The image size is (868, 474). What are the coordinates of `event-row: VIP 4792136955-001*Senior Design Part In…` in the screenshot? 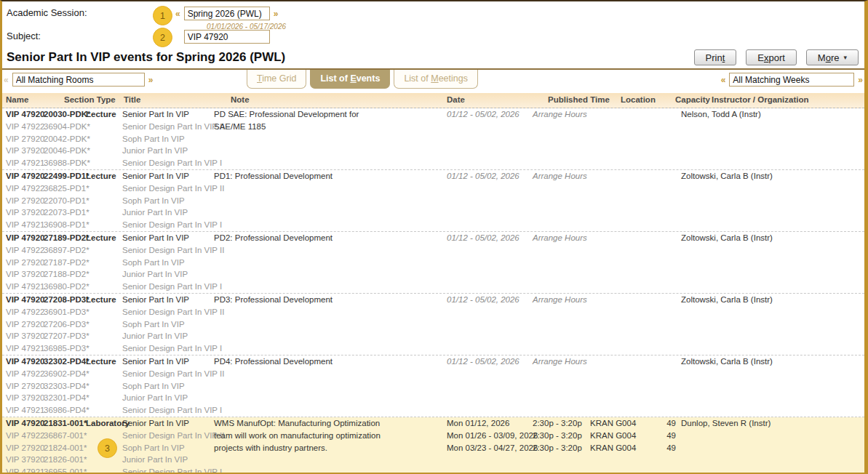 It's located at (434, 470).